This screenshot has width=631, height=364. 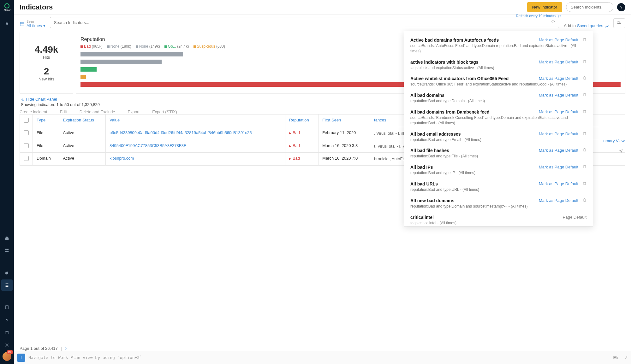 What do you see at coordinates (7, 332) in the screenshot?
I see `briefcase-icon` at bounding box center [7, 332].